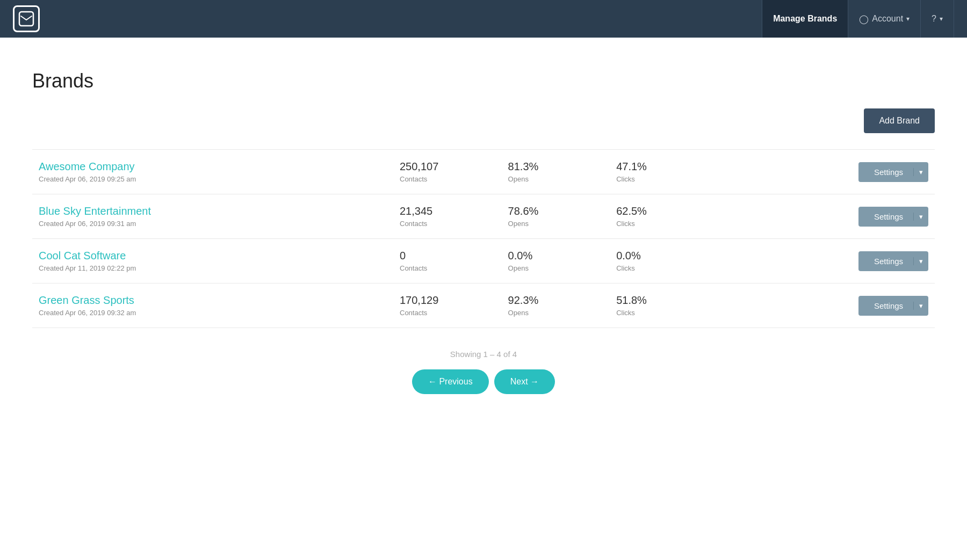 Image resolution: width=967 pixels, height=560 pixels. What do you see at coordinates (664, 217) in the screenshot?
I see `clicks-cell: 62.5% Clicks` at bounding box center [664, 217].